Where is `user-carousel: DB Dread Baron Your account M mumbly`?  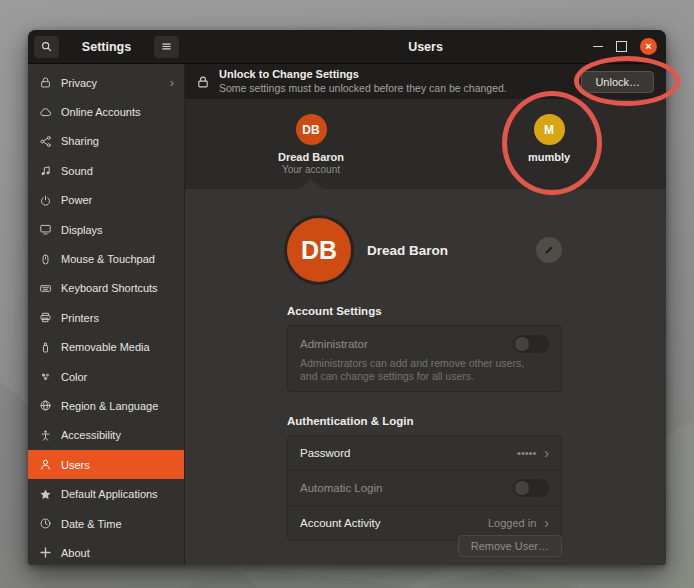 user-carousel: DB Dread Baron Your account M mumbly is located at coordinates (426, 144).